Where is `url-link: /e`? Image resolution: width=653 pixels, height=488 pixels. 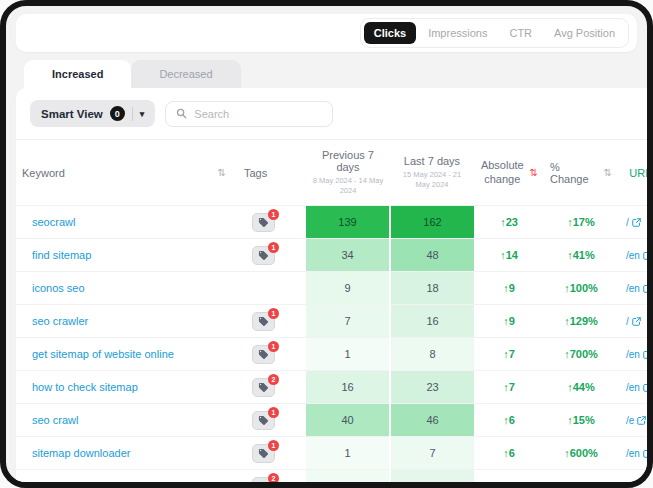 url-link: /e is located at coordinates (636, 420).